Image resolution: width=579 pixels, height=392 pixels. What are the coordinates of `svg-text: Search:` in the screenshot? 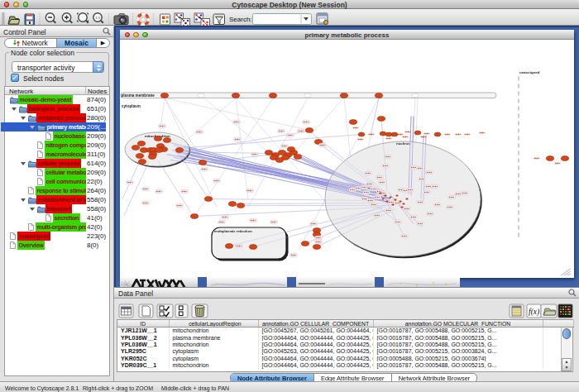 It's located at (241, 18).